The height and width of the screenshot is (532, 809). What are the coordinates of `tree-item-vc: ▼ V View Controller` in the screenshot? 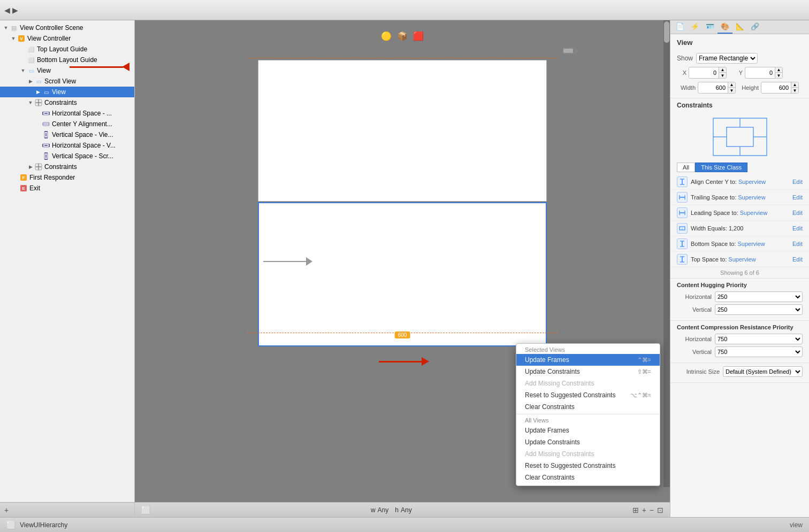 It's located at (67, 38).